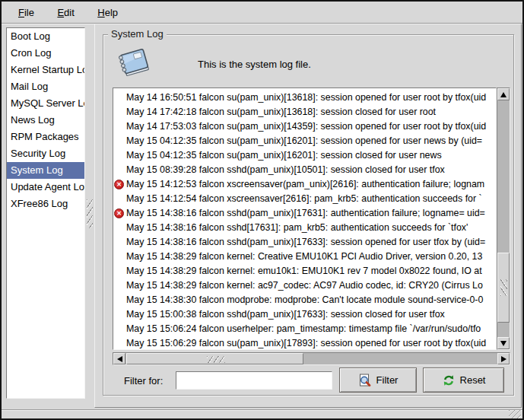 The image size is (524, 420). Describe the element at coordinates (503, 344) in the screenshot. I see `down-arrow-icon` at that location.